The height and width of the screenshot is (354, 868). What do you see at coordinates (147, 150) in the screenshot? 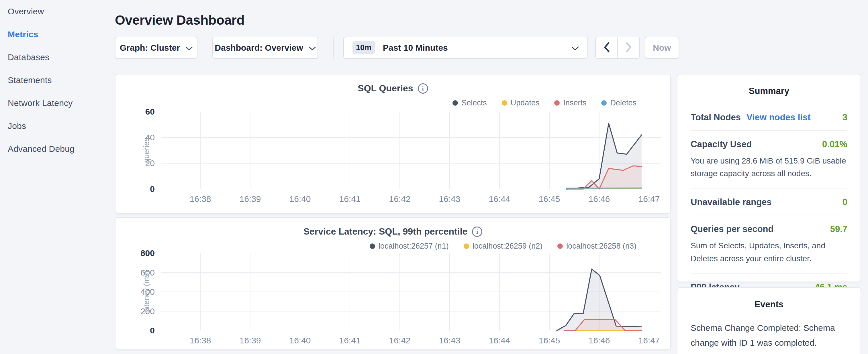
I see `y-axis-unit-label: queries` at bounding box center [147, 150].